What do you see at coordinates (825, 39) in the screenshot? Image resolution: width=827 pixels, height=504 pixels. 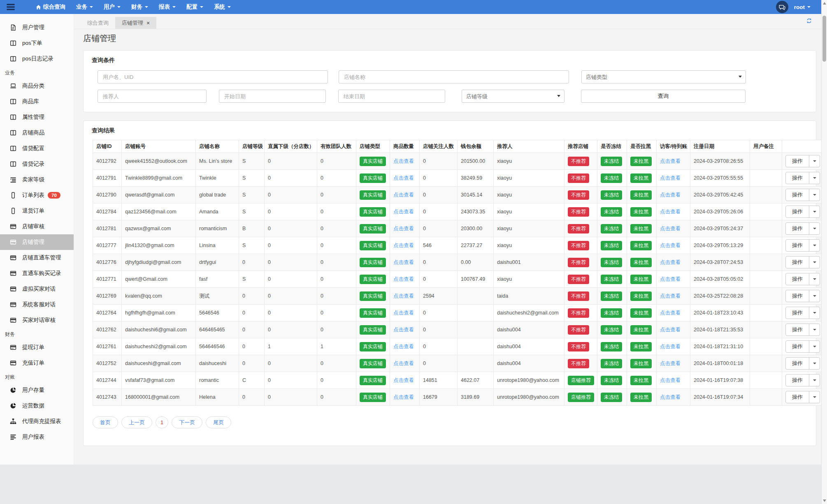 I see `scrollbar-thumb` at bounding box center [825, 39].